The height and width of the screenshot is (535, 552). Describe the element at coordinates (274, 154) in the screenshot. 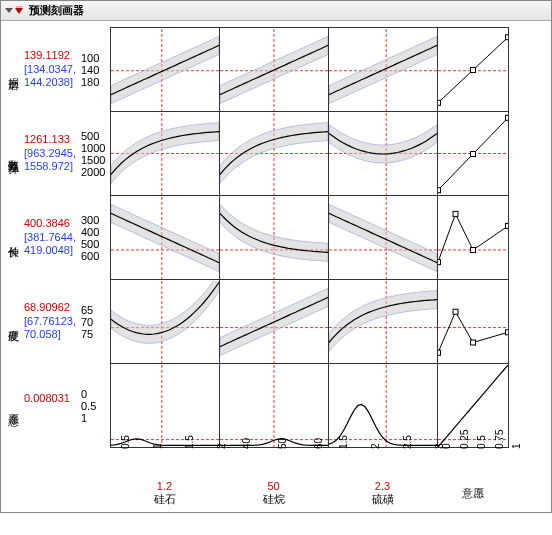

I see `plot-弹性系数-硅烷` at that location.